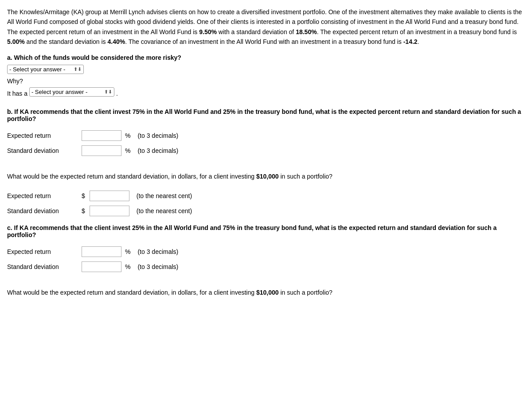  I want to click on b-std-dev-label: Standard deviation, so click(43, 151).